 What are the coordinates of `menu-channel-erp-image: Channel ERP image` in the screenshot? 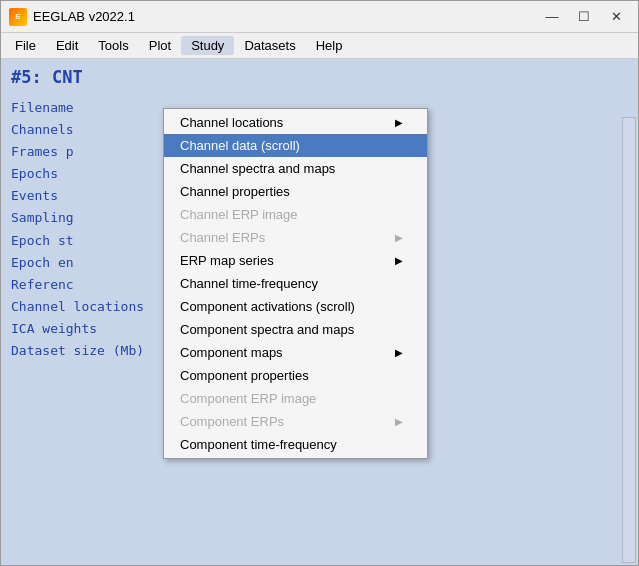 It's located at (296, 214).